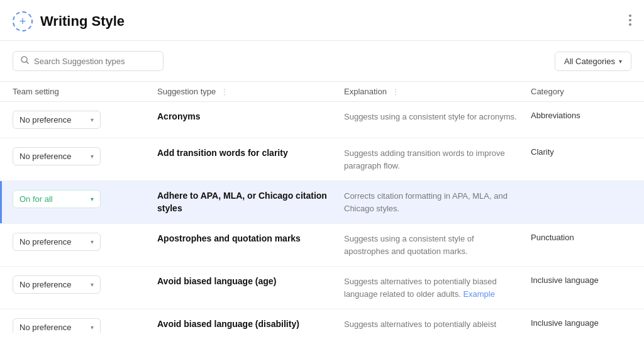 This screenshot has height=344, width=644. Describe the element at coordinates (322, 321) in the screenshot. I see `table-row: No preference ▾ Avoid biased language (d…` at that location.